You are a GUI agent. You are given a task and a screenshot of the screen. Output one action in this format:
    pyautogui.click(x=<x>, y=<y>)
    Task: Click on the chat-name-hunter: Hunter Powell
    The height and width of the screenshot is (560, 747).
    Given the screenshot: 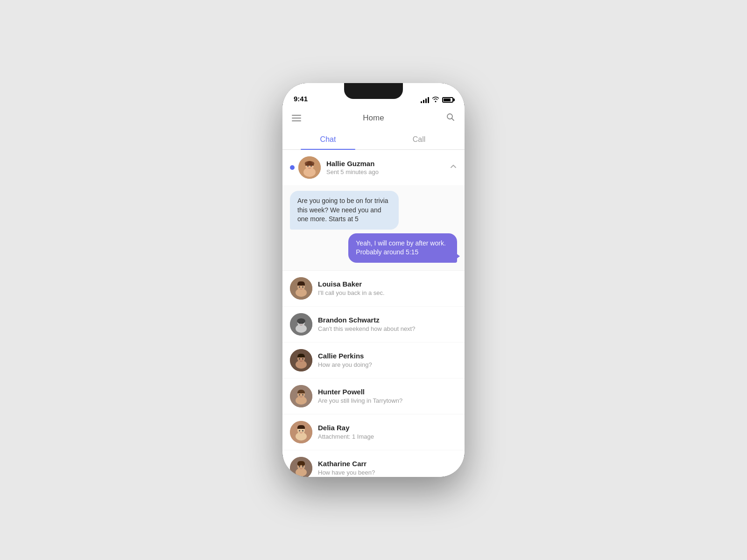 What is the action you would take?
    pyautogui.click(x=388, y=392)
    